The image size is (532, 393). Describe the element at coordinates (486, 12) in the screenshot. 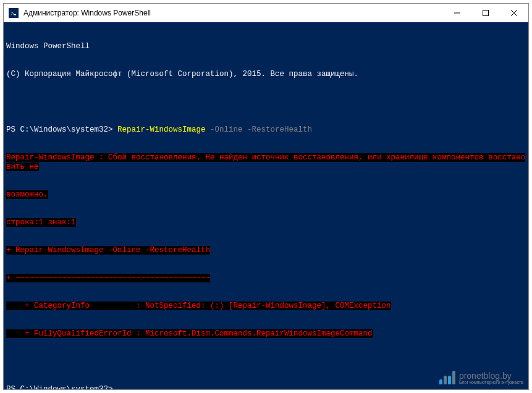

I see `window-controls` at that location.